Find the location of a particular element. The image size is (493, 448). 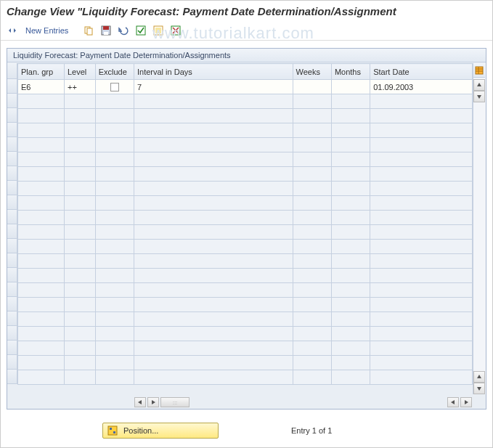

deselect-all-icon is located at coordinates (176, 30).